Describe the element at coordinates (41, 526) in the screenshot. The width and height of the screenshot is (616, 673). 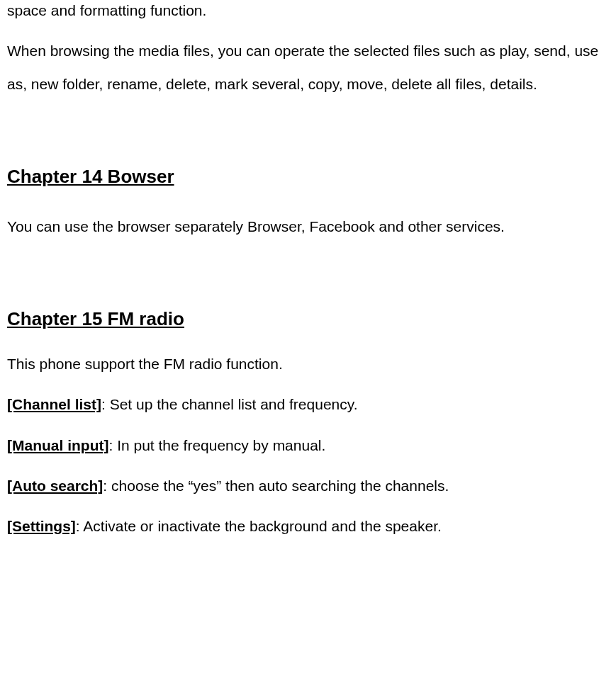
I see `def-label-settings: [Settings]` at that location.